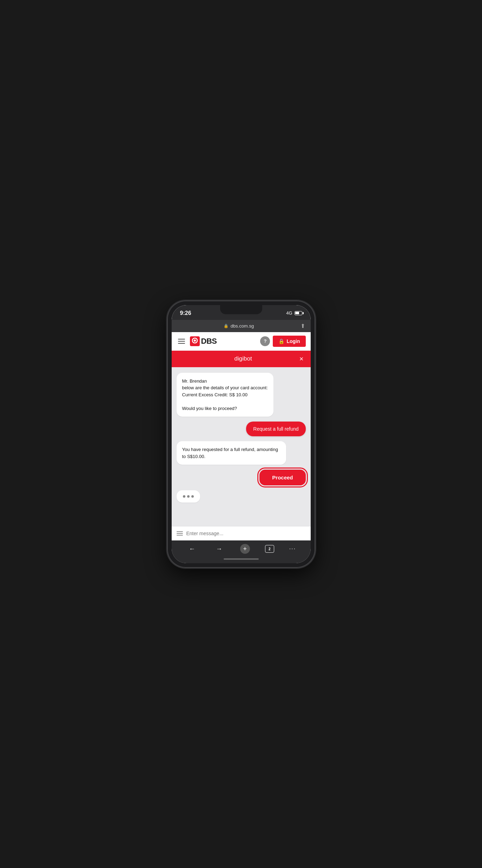 This screenshot has height=868, width=482. Describe the element at coordinates (209, 341) in the screenshot. I see `dbs-brand-text: DBS` at that location.